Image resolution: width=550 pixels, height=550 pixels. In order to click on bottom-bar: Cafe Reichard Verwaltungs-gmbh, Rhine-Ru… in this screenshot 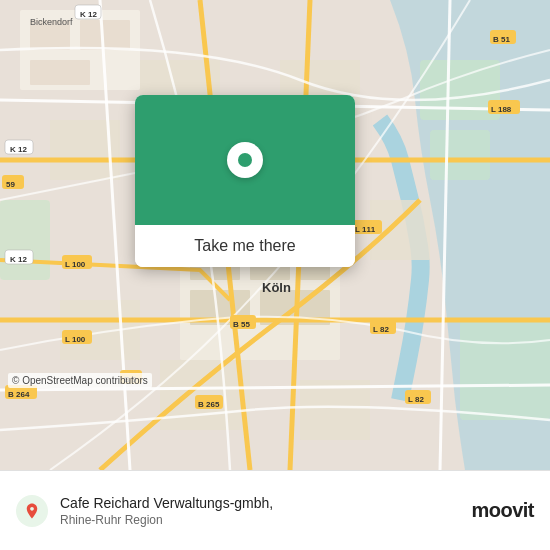, I will do `click(275, 510)`.